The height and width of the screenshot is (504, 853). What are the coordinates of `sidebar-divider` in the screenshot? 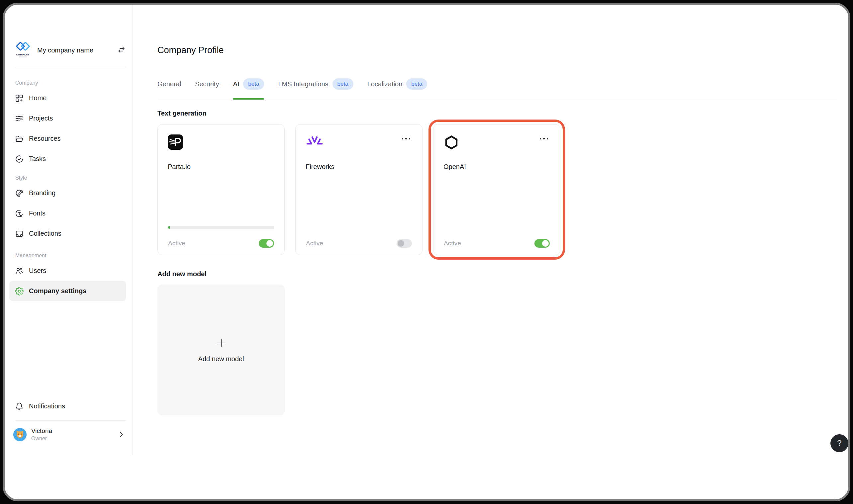 It's located at (71, 68).